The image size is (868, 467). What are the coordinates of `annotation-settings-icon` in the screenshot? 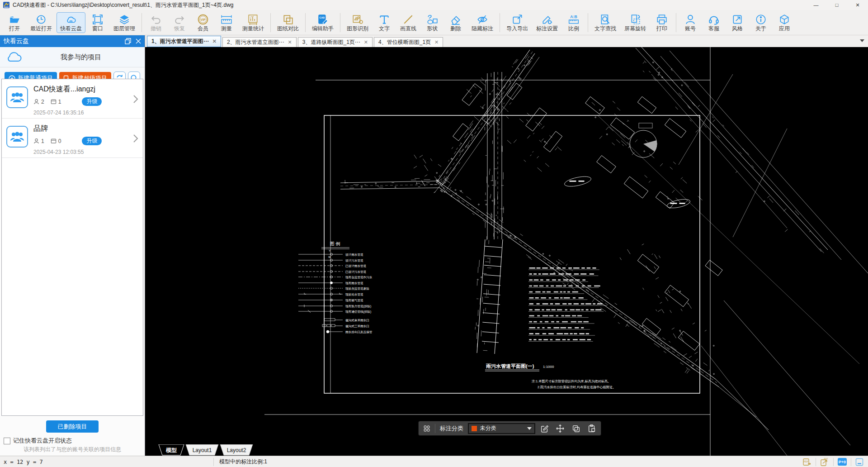 It's located at (547, 19).